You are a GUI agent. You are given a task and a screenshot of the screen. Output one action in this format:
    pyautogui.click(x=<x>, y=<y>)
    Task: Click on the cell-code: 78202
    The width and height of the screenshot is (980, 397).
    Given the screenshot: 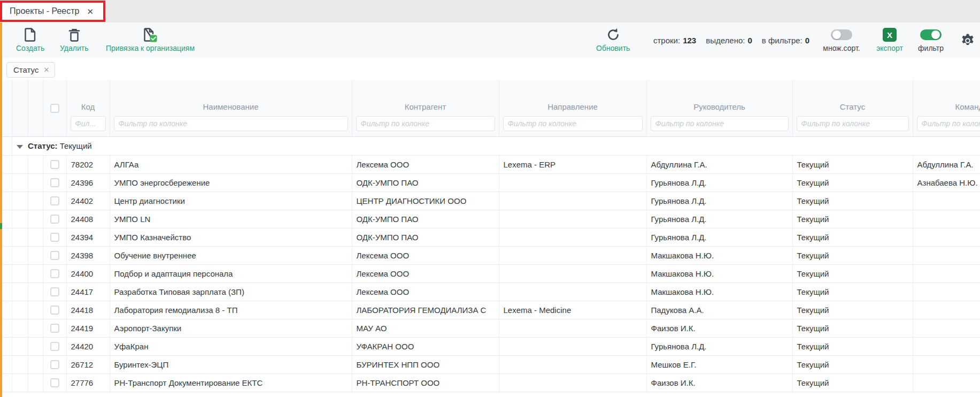 What is the action you would take?
    pyautogui.click(x=88, y=164)
    